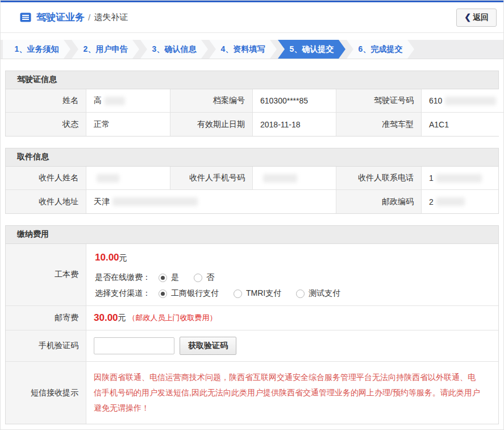  What do you see at coordinates (174, 49) in the screenshot?
I see `step-3-confirm-info: 3、确认信息` at bounding box center [174, 49].